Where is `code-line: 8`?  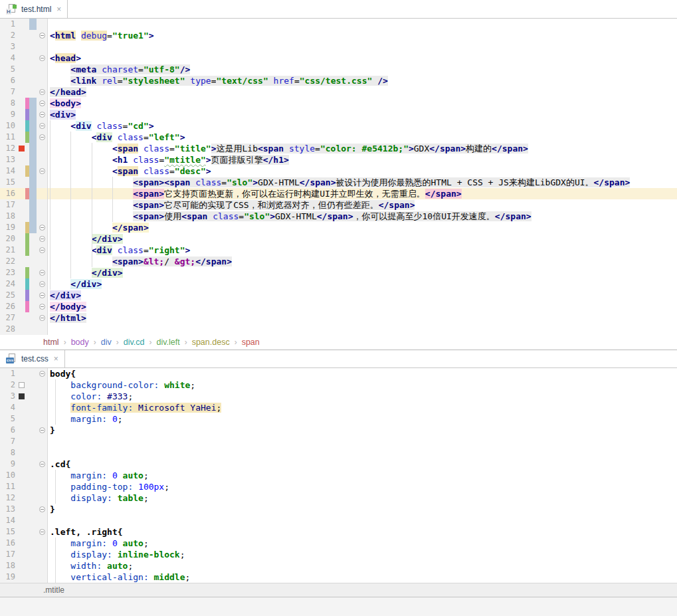 code-line: 8 is located at coordinates (339, 453).